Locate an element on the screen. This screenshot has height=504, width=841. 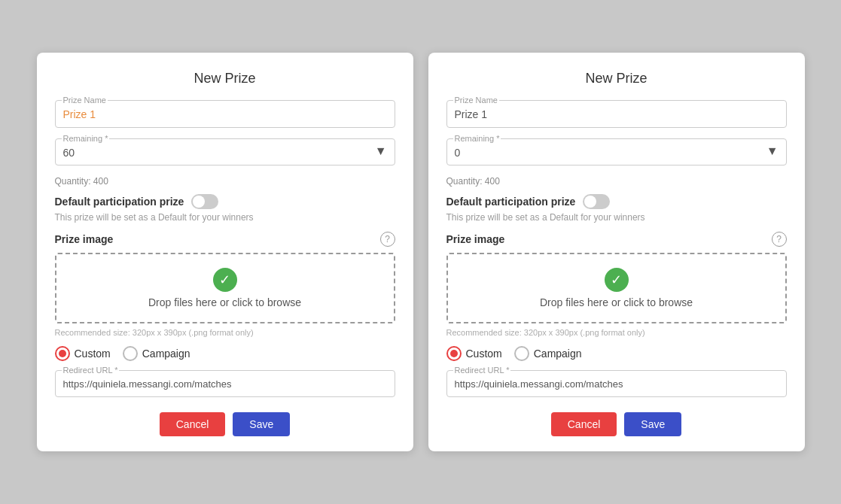
radio-custom-2: Custom is located at coordinates (474, 354).